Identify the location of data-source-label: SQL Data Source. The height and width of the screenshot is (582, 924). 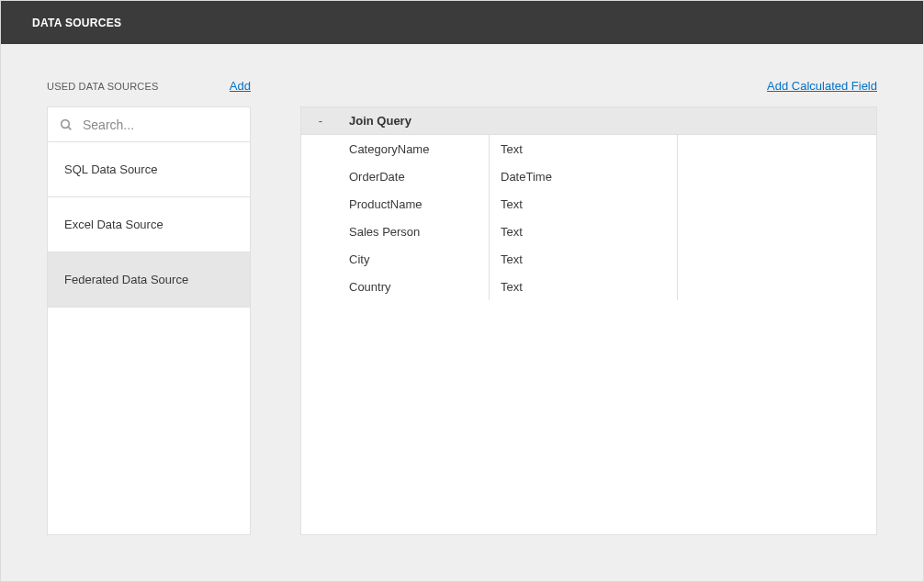
(110, 169).